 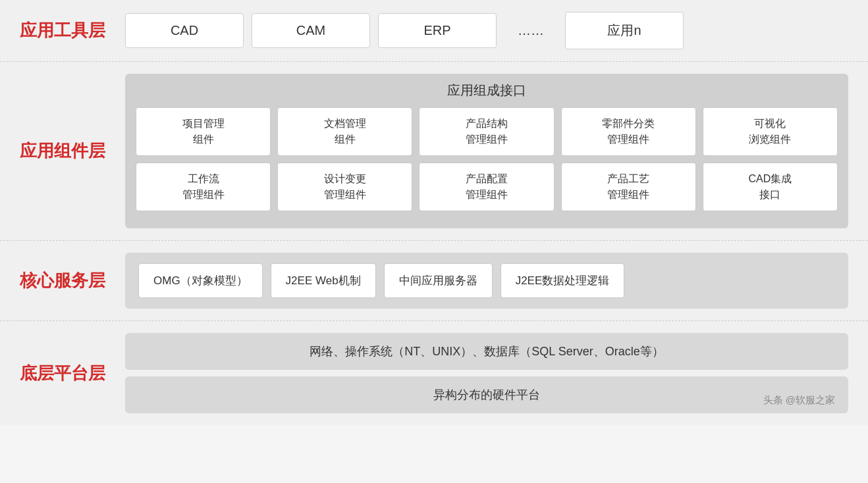 What do you see at coordinates (628, 187) in the screenshot?
I see `comp-prod-process: 产品工艺管理组件` at bounding box center [628, 187].